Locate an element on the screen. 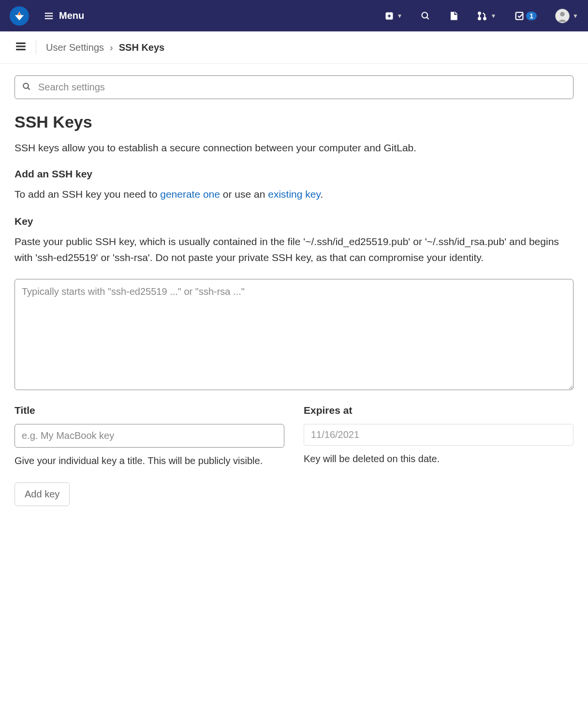  add-key-button: Add key is located at coordinates (42, 494).